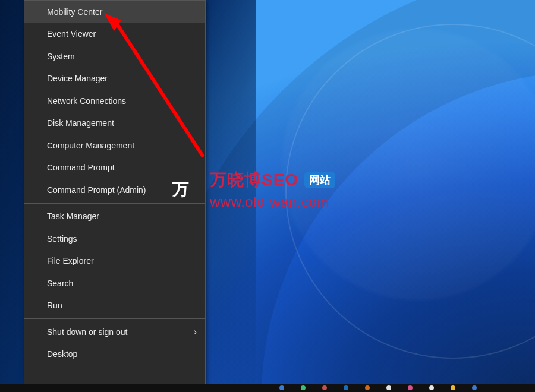 Image resolution: width=535 pixels, height=392 pixels. Describe the element at coordinates (115, 239) in the screenshot. I see `menu-item-settings: Settings` at that location.